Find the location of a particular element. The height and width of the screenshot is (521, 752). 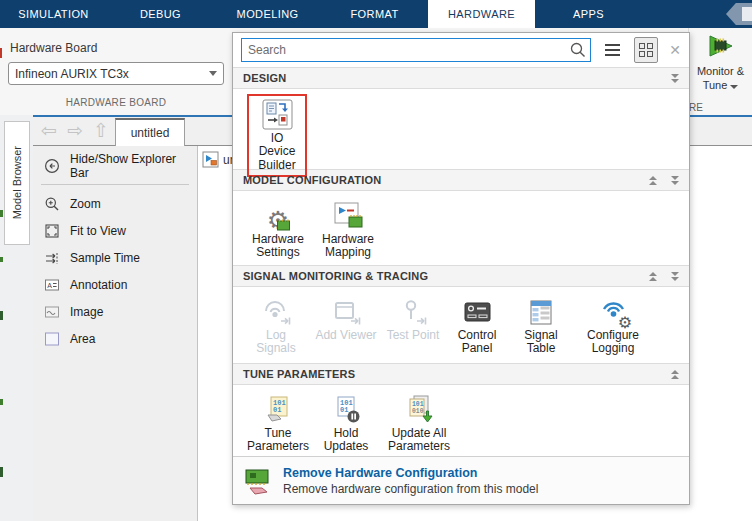

menu-separator is located at coordinates (115, 184).